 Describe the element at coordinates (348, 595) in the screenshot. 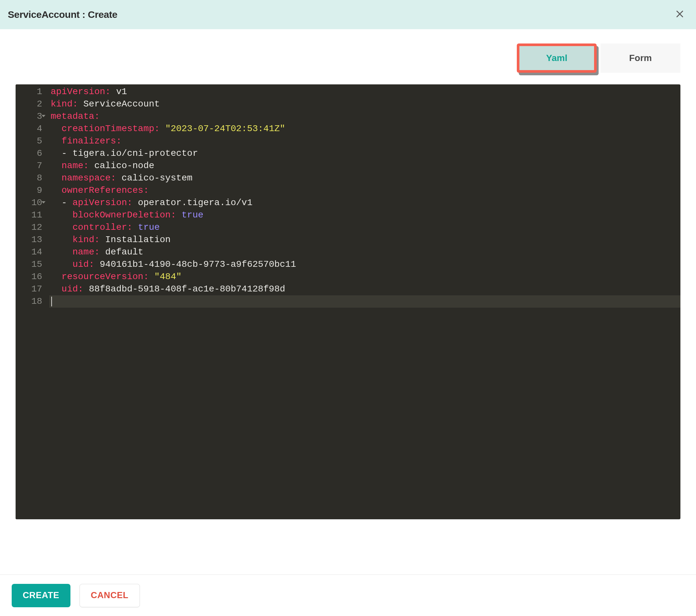

I see `dialog-footer: CREATE CANCEL` at that location.